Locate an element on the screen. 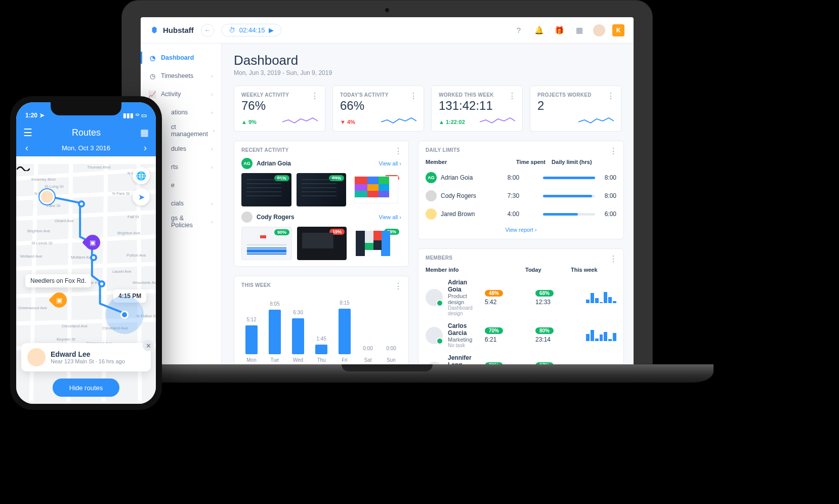 The image size is (839, 504). timer-pill: ⏱ 02:44:15 ▶ is located at coordinates (251, 30).